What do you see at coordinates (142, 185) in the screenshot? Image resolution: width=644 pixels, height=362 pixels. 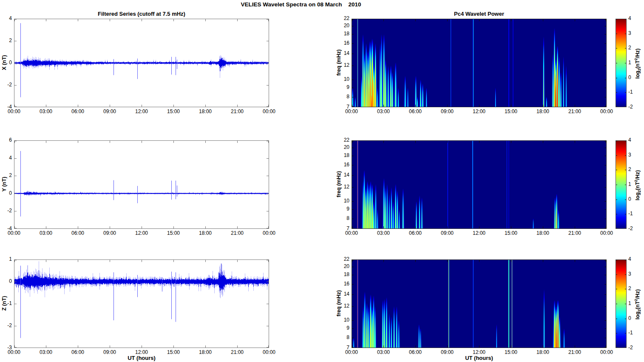 I see `timeseries-y-plot` at bounding box center [142, 185].